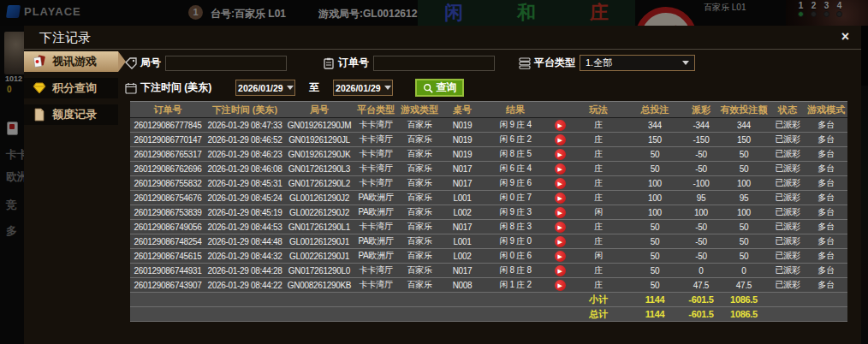 The width and height of the screenshot is (868, 344). I want to click on sum-payout: -601.5, so click(701, 300).